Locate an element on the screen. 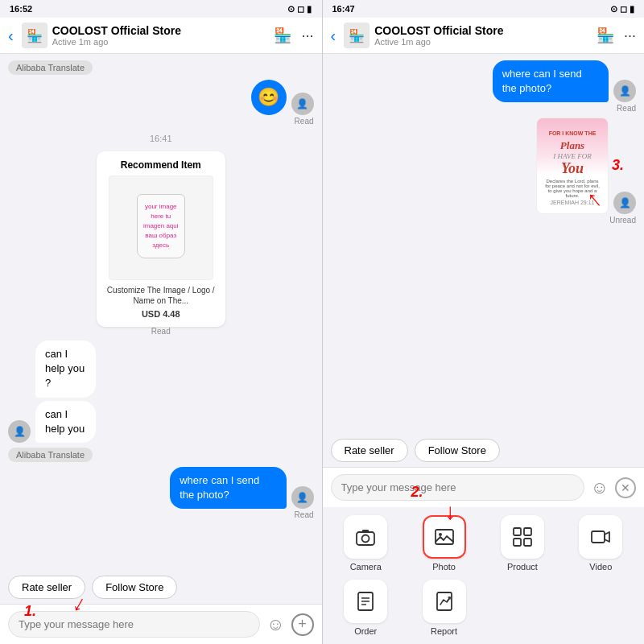 The height and width of the screenshot is (644, 644). product-icon is located at coordinates (522, 537).